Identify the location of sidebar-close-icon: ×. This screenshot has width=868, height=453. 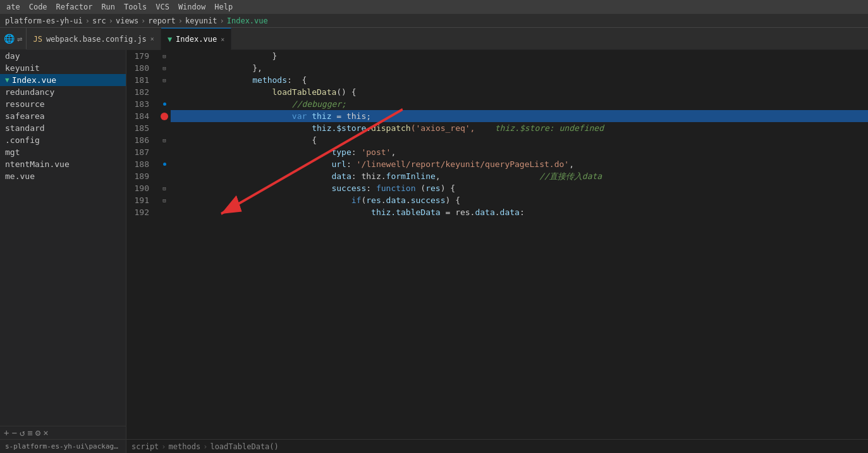
(46, 433).